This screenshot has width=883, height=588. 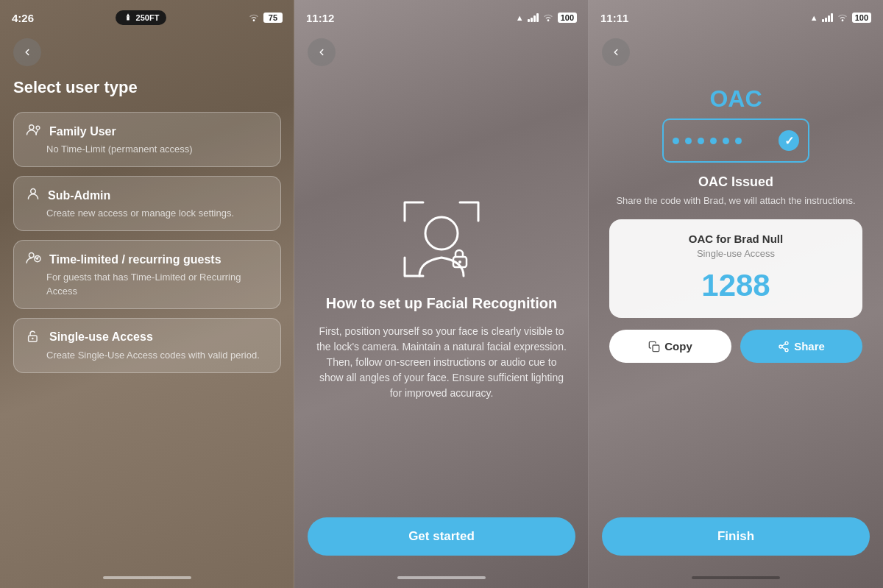 I want to click on single-use-header: Single-use Access, so click(x=147, y=337).